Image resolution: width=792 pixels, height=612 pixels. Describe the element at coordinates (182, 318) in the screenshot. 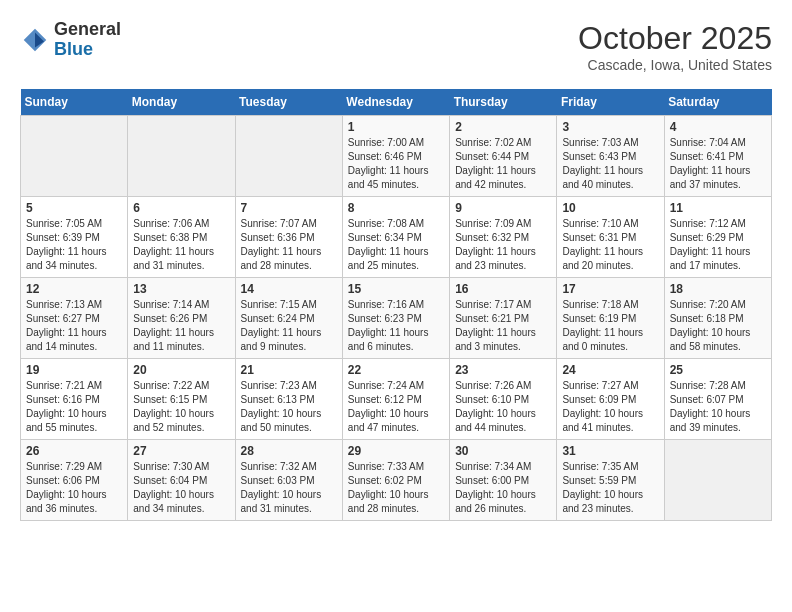

I see `calendar-cell: 13Sunrise: 7:14 AM Sunset: 6:26 PM Dayli…` at that location.